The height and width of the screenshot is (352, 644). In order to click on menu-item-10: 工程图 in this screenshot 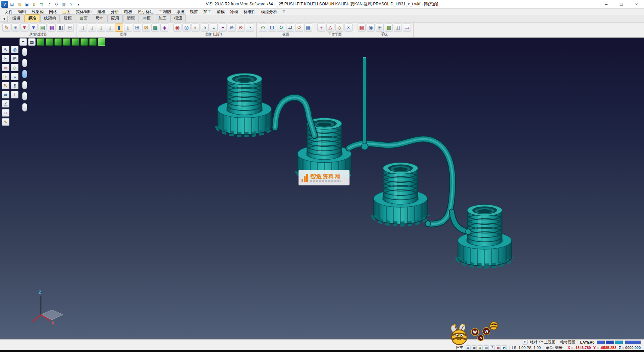, I will do `click(165, 12)`.